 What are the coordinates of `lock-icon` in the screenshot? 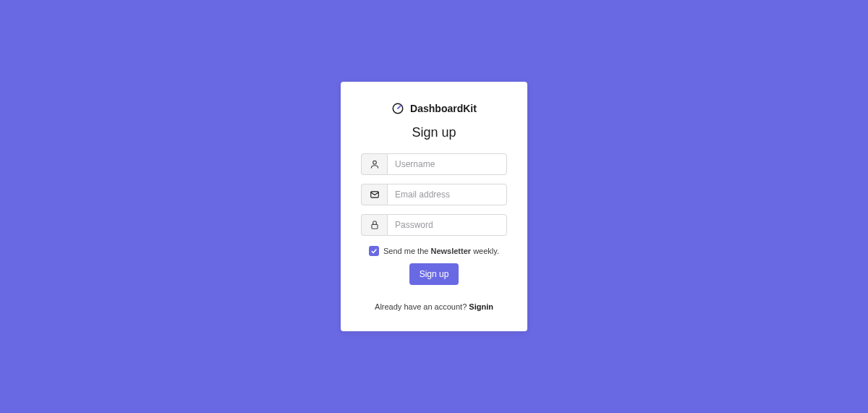 It's located at (374, 225).